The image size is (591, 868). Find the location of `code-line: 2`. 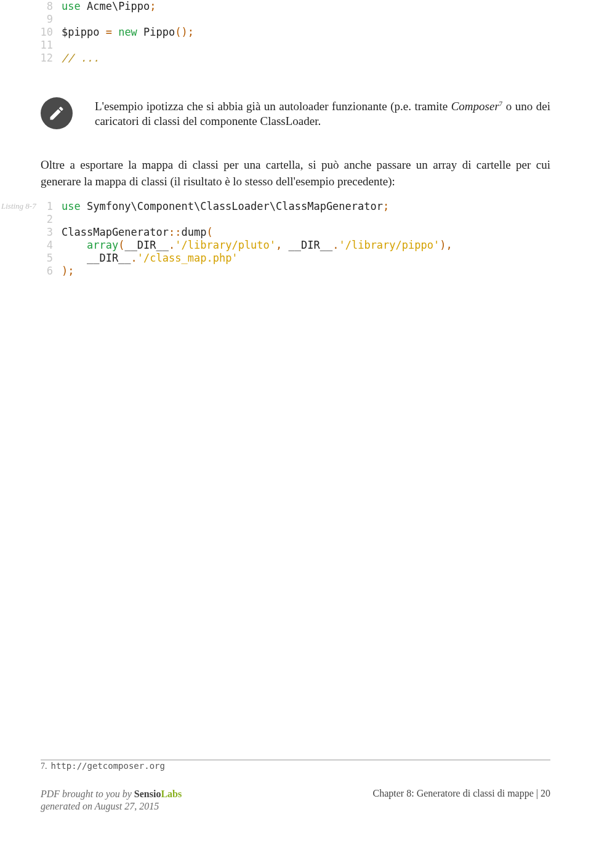

code-line: 2 is located at coordinates (244, 219).